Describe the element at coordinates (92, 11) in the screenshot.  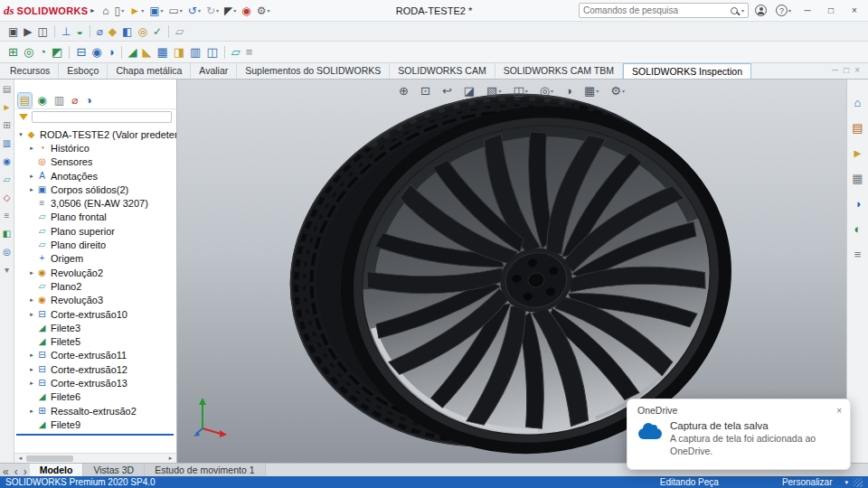
I see `menu-expand-arrow: ▸` at that location.